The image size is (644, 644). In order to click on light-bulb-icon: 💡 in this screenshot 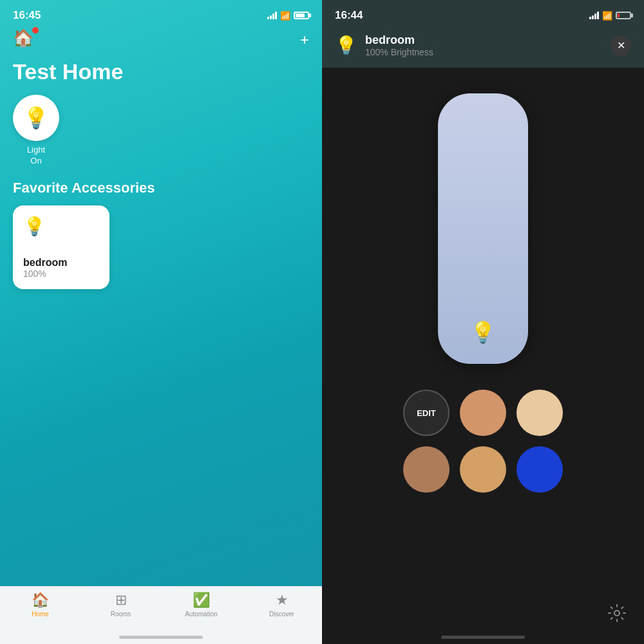, I will do `click(36, 118)`.